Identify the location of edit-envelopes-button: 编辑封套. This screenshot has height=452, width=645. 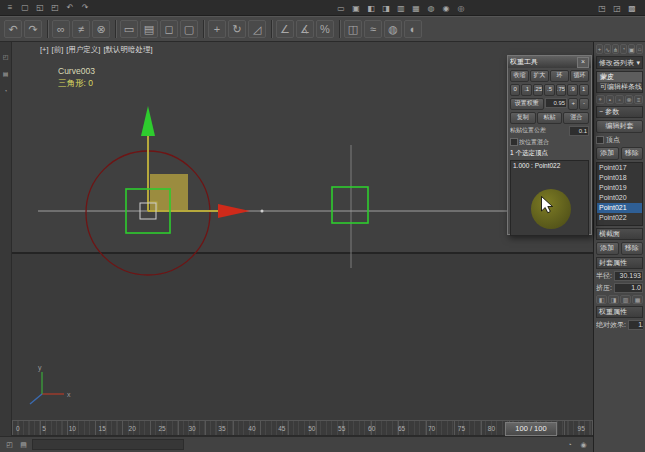
(620, 126).